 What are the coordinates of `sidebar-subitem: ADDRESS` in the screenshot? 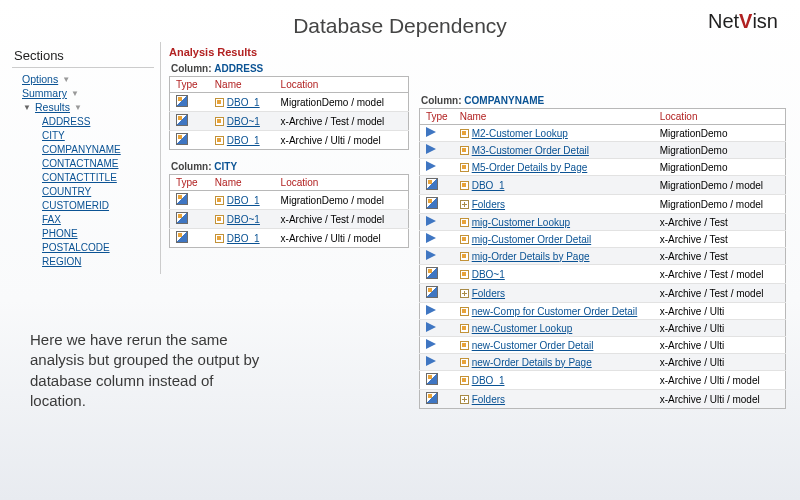 It's located at (98, 121).